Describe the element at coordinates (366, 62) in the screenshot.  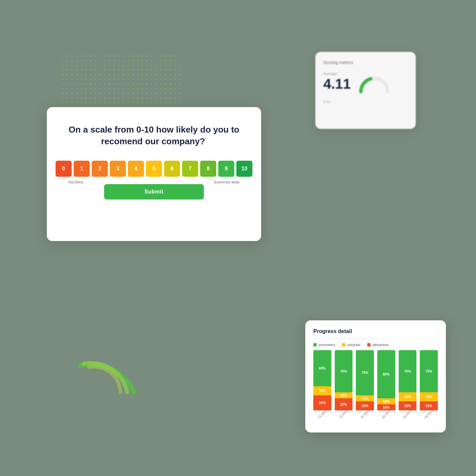
I see `scoring-title: Scoring metrics` at that location.